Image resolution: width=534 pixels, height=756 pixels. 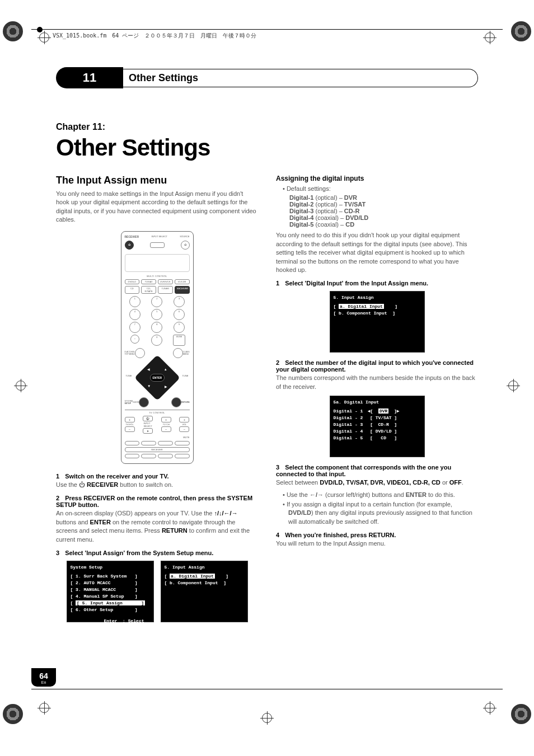 What do you see at coordinates (166, 443) in the screenshot?
I see `remote-media-next` at bounding box center [166, 443].